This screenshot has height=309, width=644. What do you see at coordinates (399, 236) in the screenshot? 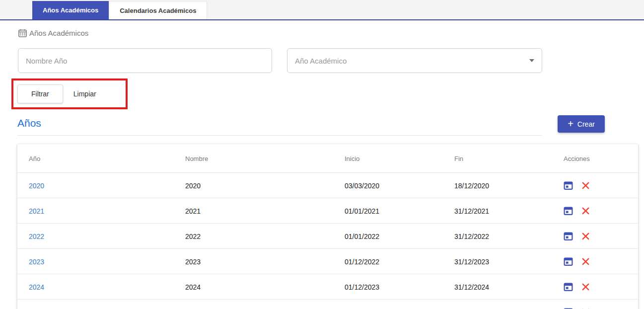
I see `start-date-cell: 01/01/2022` at bounding box center [399, 236].